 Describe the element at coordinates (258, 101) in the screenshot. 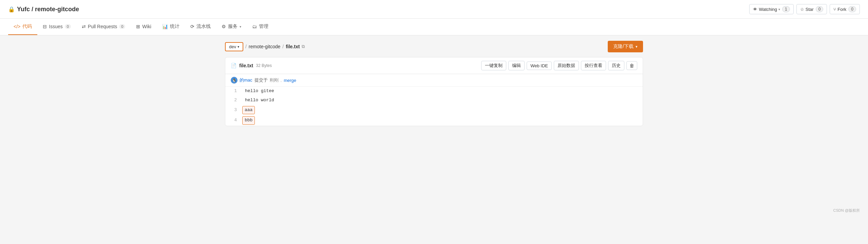

I see `line-content-2: hello world` at that location.